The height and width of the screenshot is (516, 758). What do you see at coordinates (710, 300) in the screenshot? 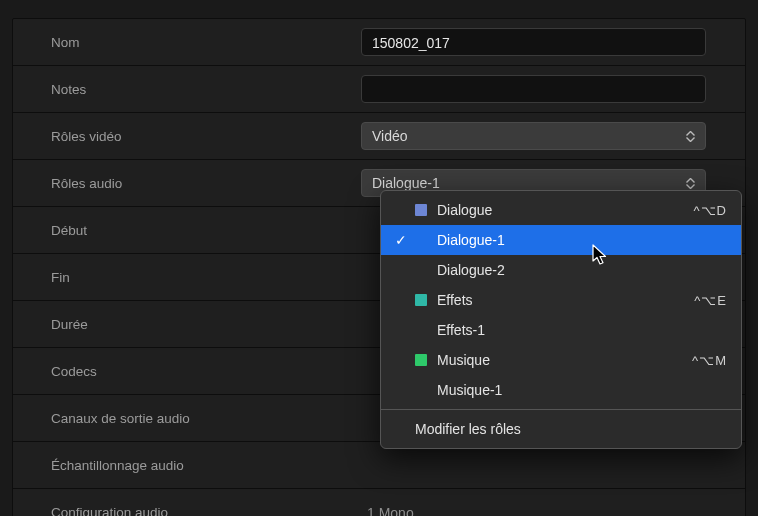
I see `menu-item-shortcut: ^⌥E` at bounding box center [710, 300].